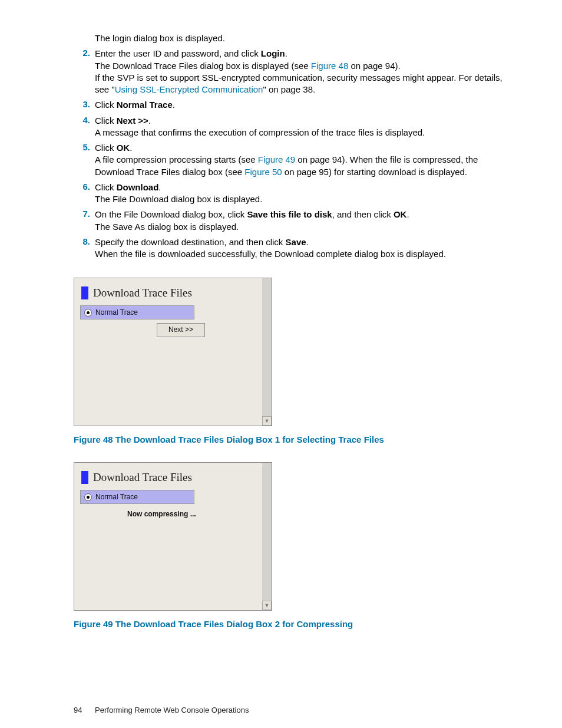 This screenshot has width=562, height=728. What do you see at coordinates (305, 105) in the screenshot?
I see `step-body: Click Normal Trace.` at bounding box center [305, 105].